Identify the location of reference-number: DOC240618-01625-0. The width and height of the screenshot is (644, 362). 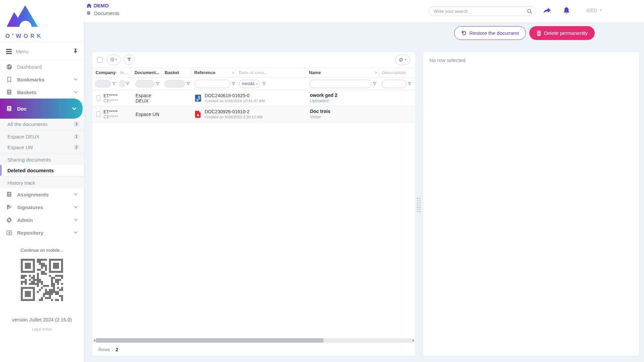
(235, 96).